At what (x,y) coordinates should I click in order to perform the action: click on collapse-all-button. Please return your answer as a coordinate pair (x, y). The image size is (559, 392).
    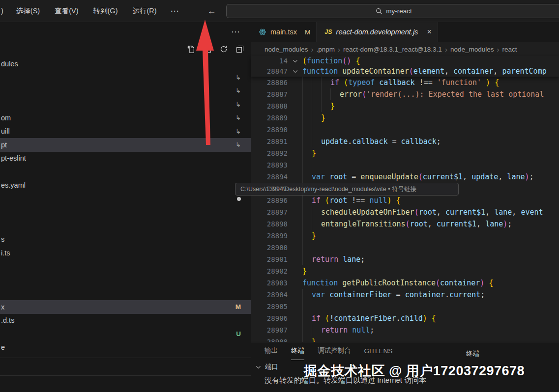
    Looking at the image, I should click on (240, 49).